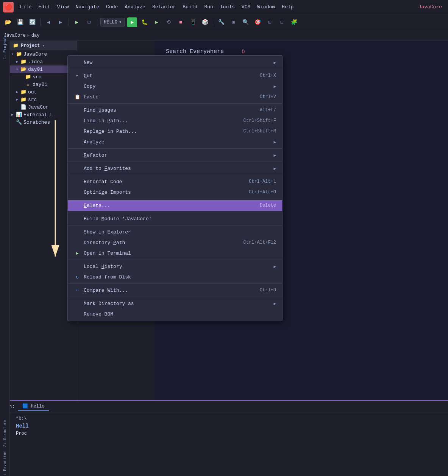 This screenshot has width=448, height=476. Describe the element at coordinates (270, 22) in the screenshot. I see `toolbar-grid-btn: ⊞` at that location.